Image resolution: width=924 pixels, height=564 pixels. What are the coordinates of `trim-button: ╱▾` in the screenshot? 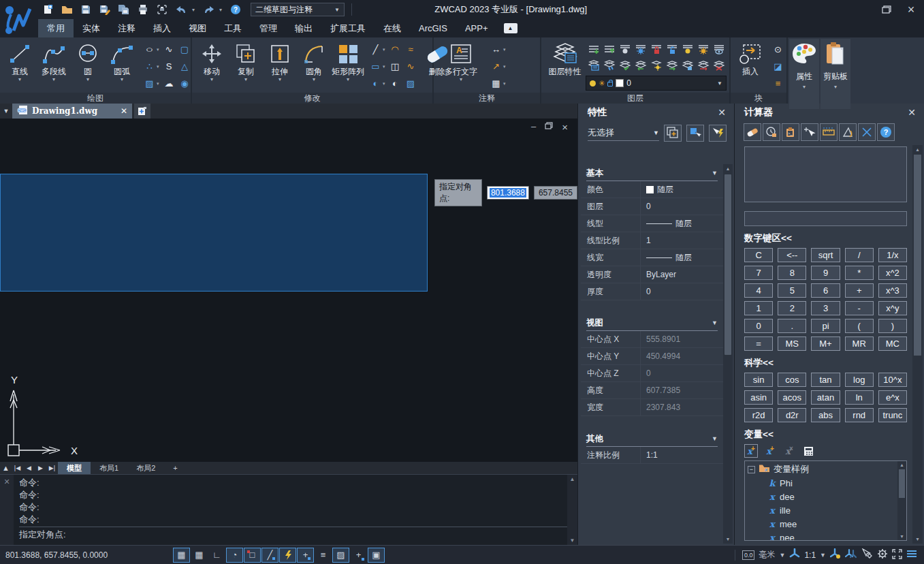 It's located at (377, 49).